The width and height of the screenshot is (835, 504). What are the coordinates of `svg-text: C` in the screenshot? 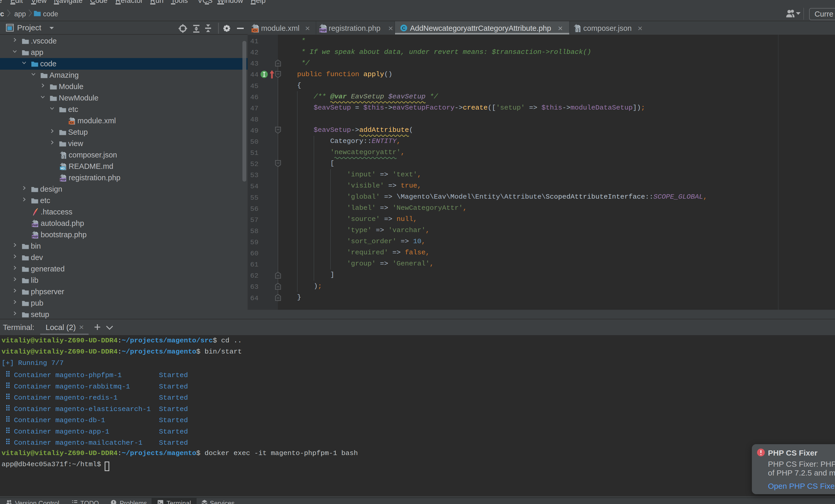 It's located at (404, 28).